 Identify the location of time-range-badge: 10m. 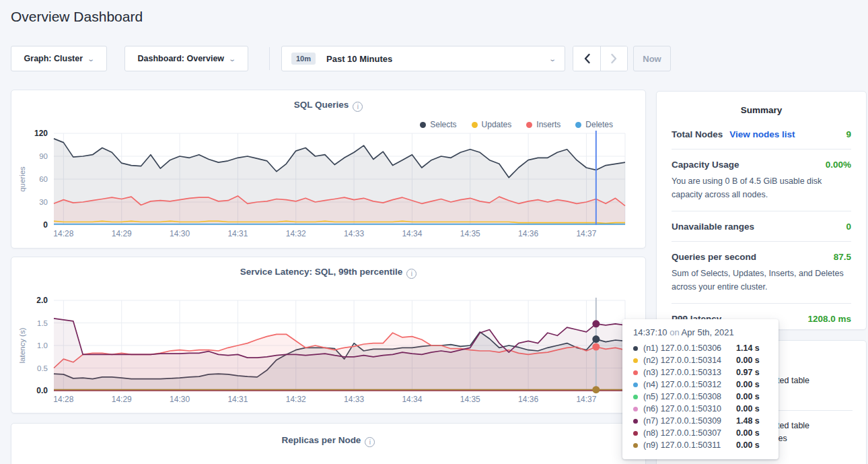
(303, 59).